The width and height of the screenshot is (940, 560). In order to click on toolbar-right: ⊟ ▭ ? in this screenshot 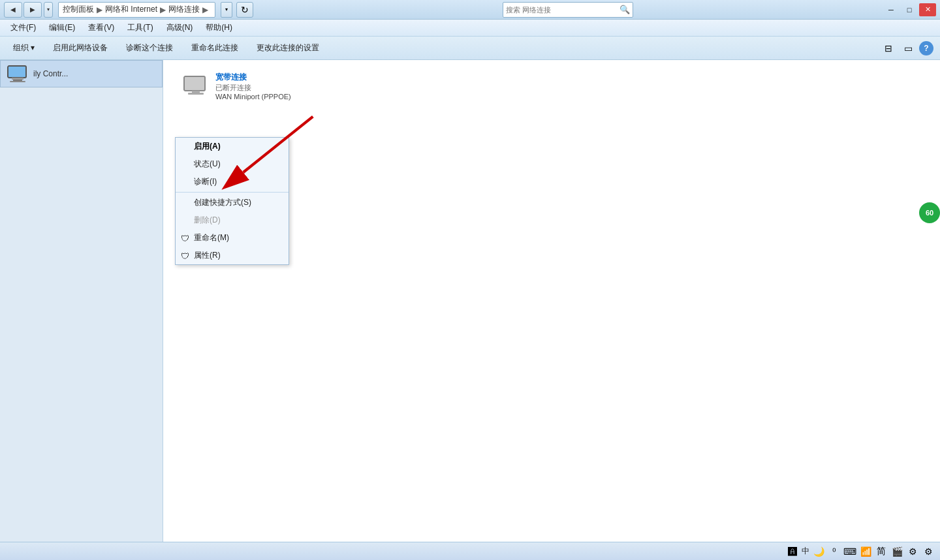, I will do `click(907, 48)`.